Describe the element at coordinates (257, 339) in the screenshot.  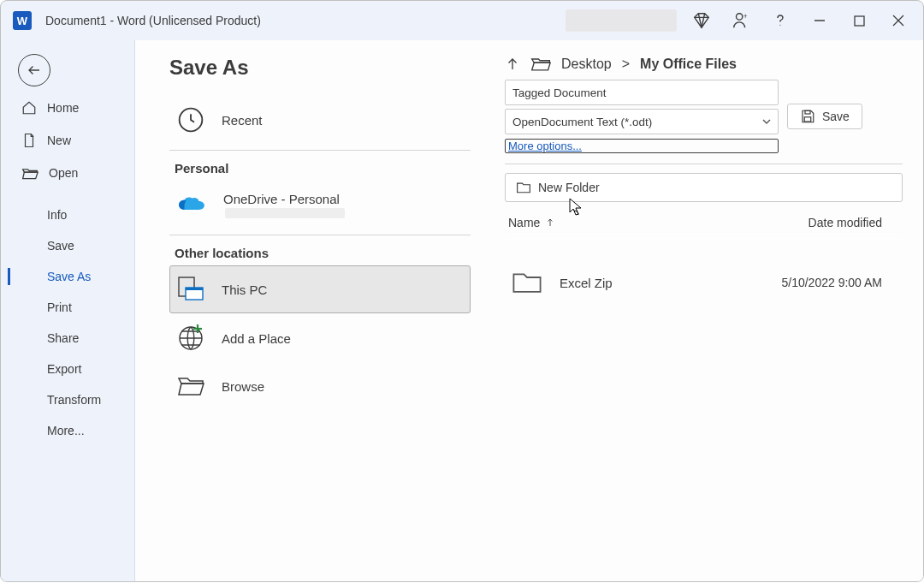
I see `location-add-a-place-label: Add a Place` at that location.